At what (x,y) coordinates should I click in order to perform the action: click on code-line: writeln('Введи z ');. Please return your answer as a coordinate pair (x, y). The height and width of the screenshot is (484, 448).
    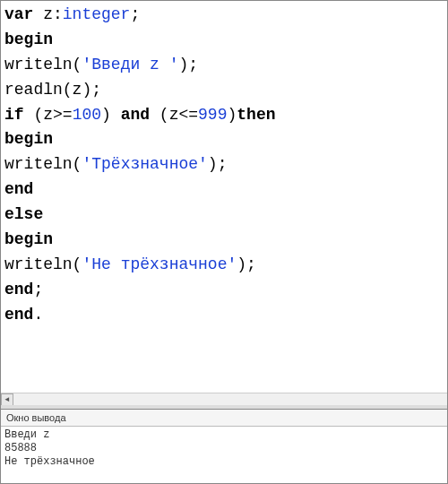
    Looking at the image, I should click on (224, 65).